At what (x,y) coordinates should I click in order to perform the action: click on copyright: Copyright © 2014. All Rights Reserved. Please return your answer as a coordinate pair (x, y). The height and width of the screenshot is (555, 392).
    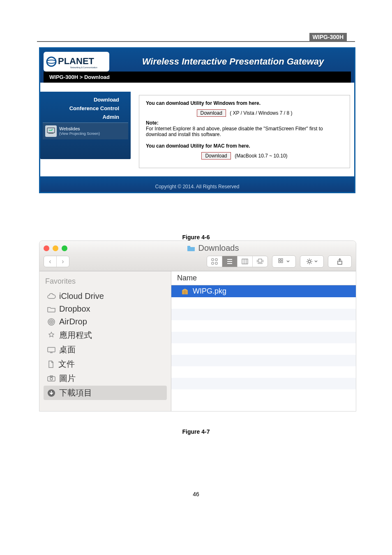
    Looking at the image, I should click on (197, 184).